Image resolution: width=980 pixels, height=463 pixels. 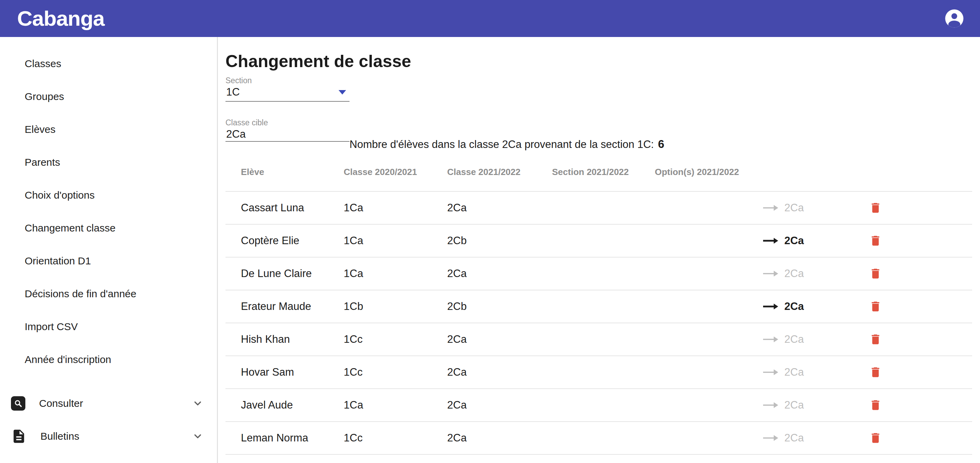 I want to click on sidebar-bottom-group: Consulter Bulletins, so click(x=108, y=425).